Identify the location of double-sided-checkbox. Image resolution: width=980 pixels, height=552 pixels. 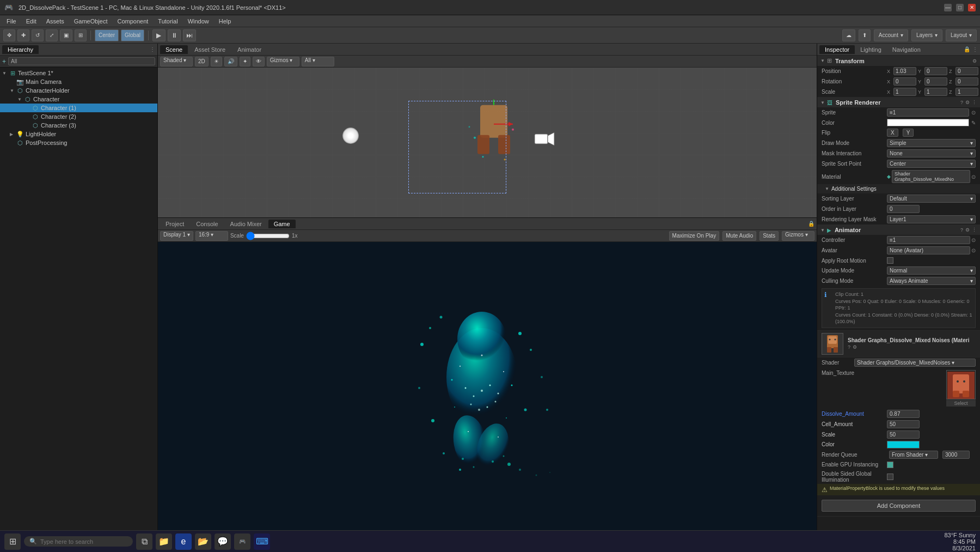
(890, 477).